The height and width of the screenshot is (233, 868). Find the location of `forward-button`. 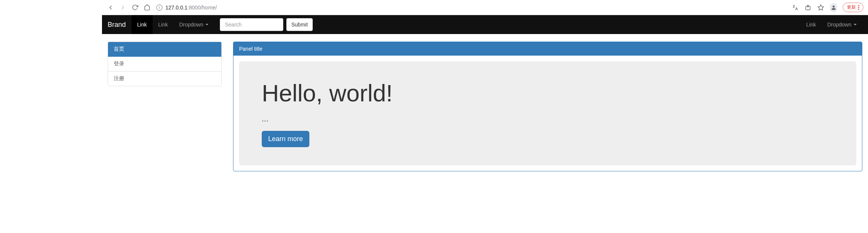

forward-button is located at coordinates (123, 8).